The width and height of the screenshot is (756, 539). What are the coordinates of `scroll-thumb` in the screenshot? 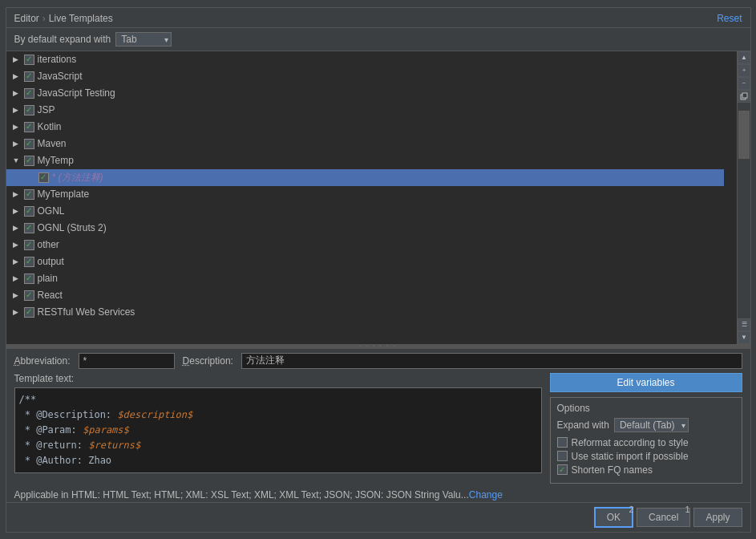 It's located at (744, 135).